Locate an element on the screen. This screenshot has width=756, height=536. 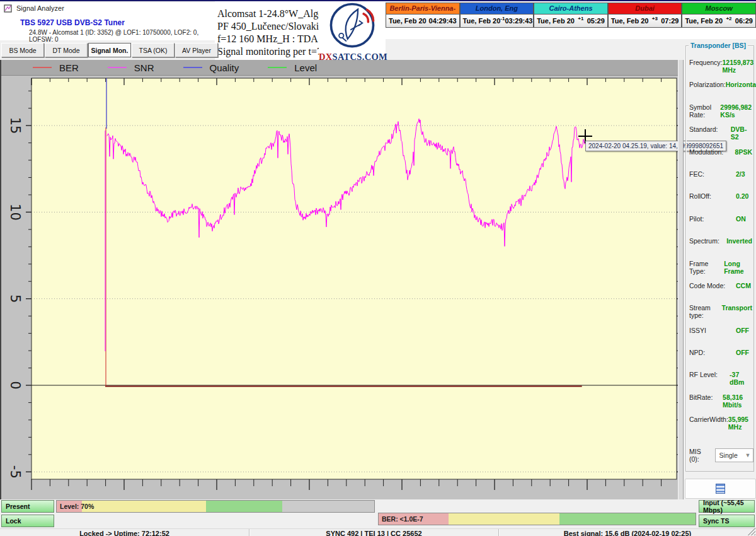
clock-city: Berlin-Paris-Vienna-Roma is located at coordinates (423, 9).